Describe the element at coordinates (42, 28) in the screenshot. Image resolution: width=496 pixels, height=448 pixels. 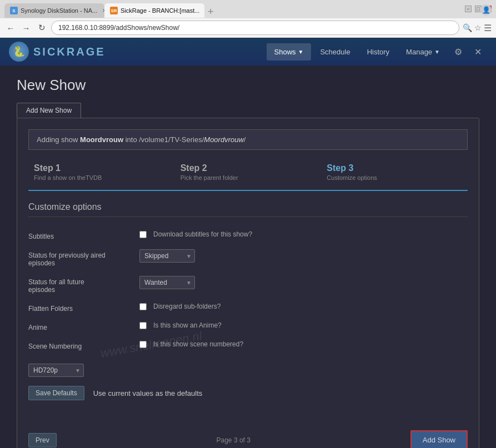
I see `refresh-button: ↻` at that location.